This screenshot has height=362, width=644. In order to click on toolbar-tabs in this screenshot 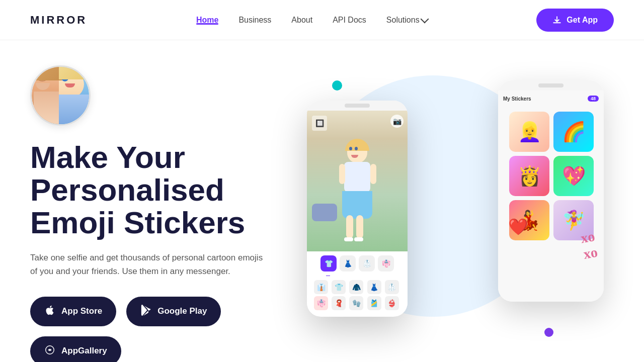, I will do `click(357, 275)`.